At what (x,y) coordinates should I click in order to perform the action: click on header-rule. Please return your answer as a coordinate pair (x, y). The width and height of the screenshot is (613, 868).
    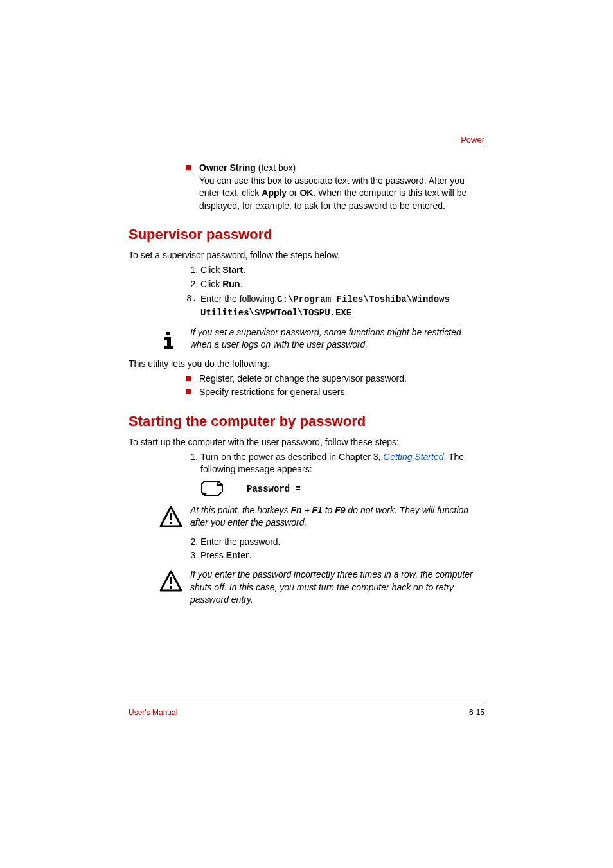
    Looking at the image, I should click on (306, 148).